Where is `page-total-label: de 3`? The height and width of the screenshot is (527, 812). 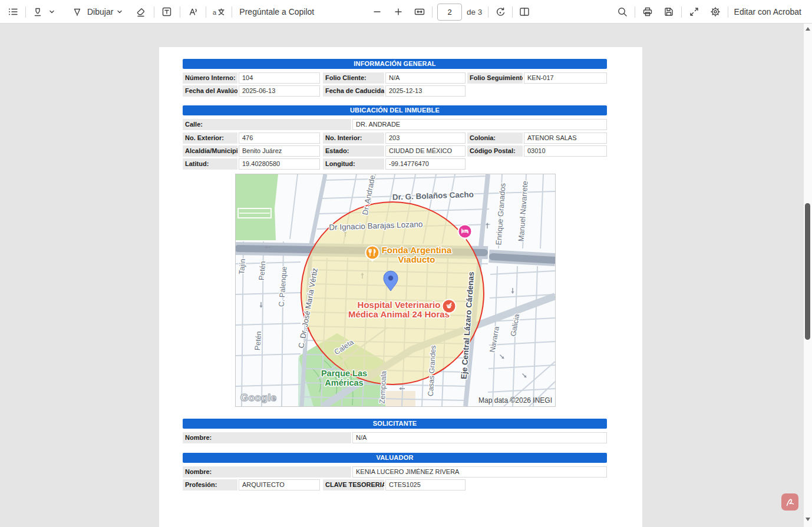 page-total-label: de 3 is located at coordinates (474, 12).